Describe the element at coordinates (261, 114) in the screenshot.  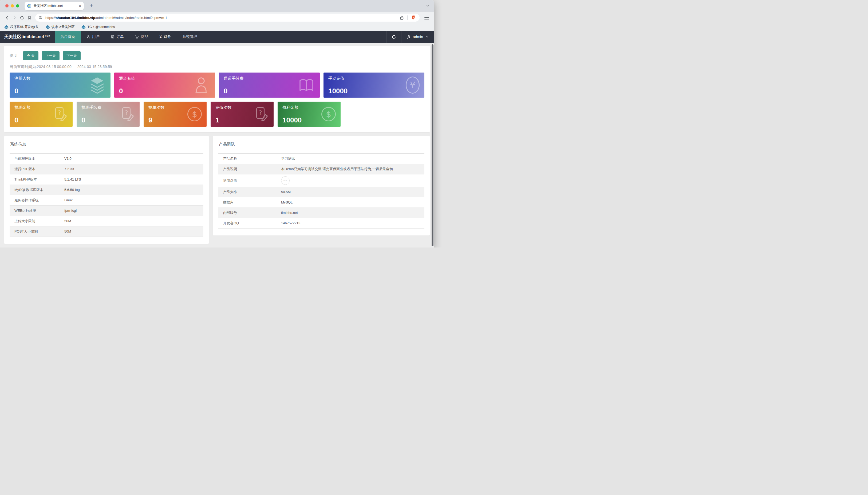
I see `edit-doc-icon: ?` at that location.